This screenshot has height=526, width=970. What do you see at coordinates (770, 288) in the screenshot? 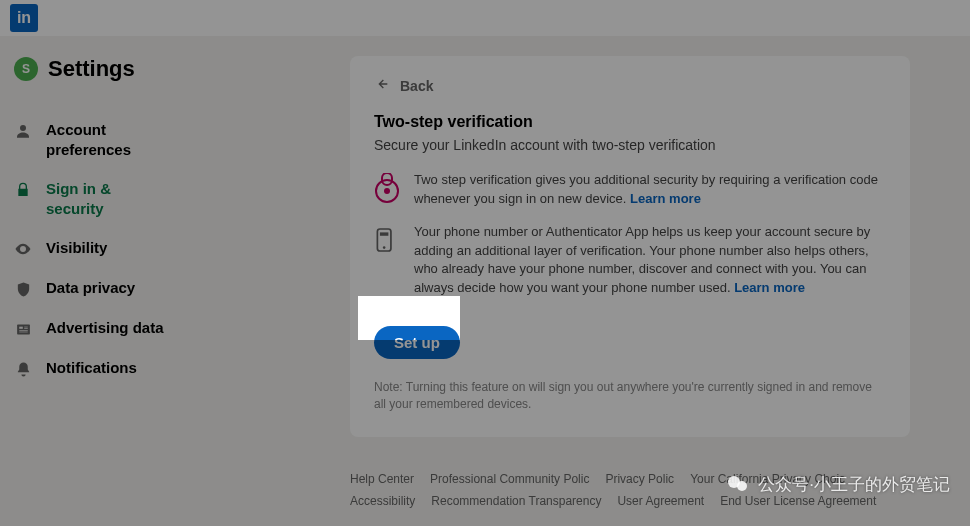
I see `learn-more-link-2: Learn more` at bounding box center [770, 288].